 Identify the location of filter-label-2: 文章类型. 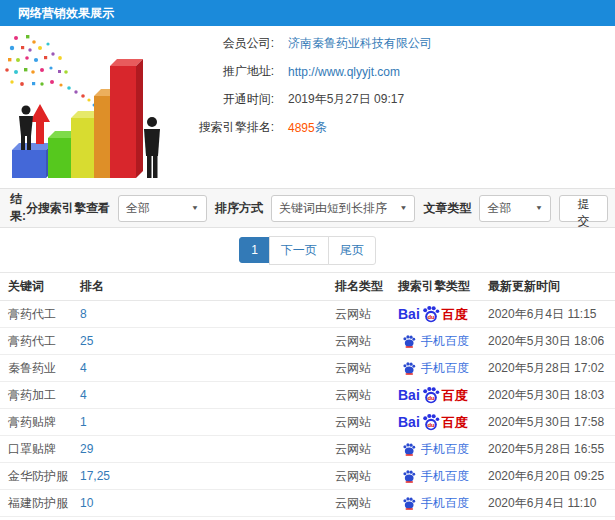
(447, 208).